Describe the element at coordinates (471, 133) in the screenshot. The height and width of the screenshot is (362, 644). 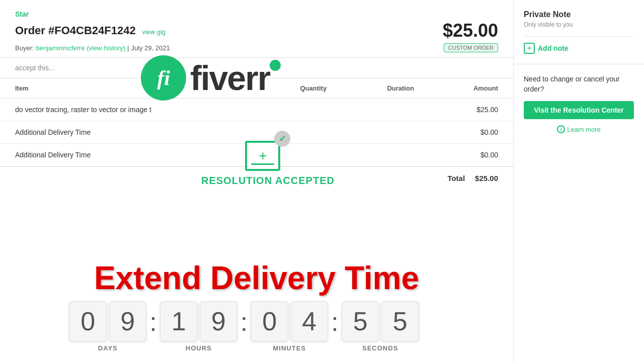
I see `row2-amount: $0.00` at that location.